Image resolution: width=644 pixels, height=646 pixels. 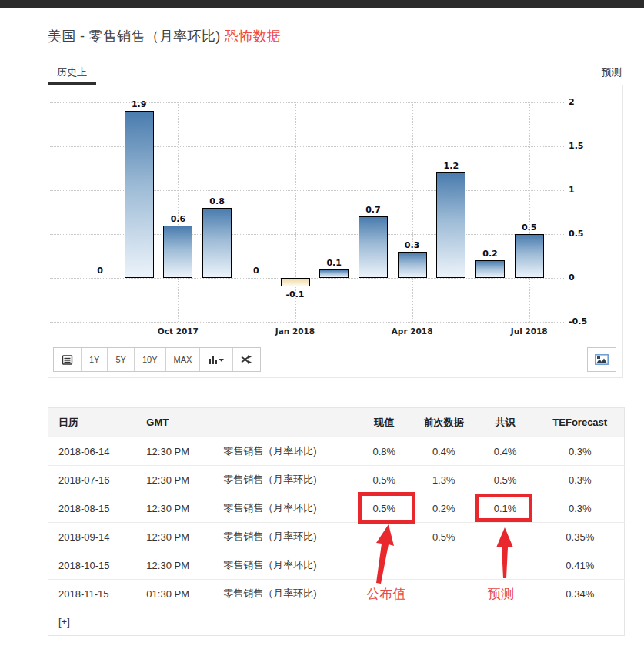 What do you see at coordinates (501, 594) in the screenshot?
I see `annotation-forecast-label: 预测` at bounding box center [501, 594].